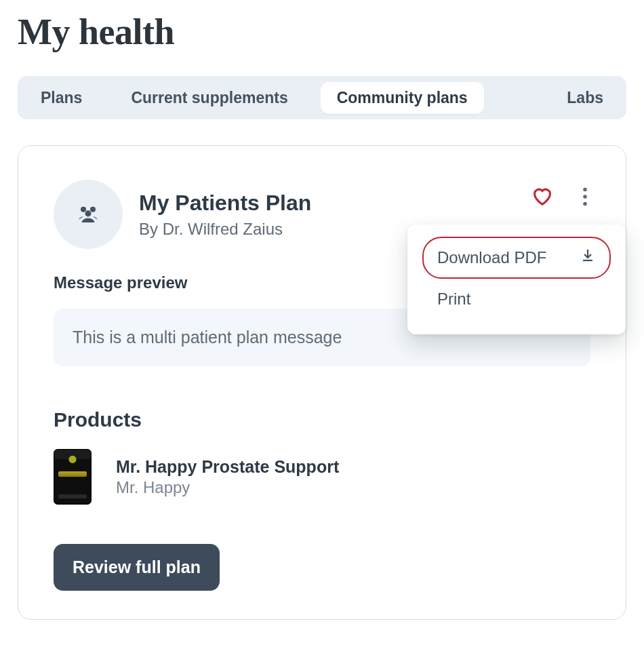  I want to click on download-icon, so click(588, 258).